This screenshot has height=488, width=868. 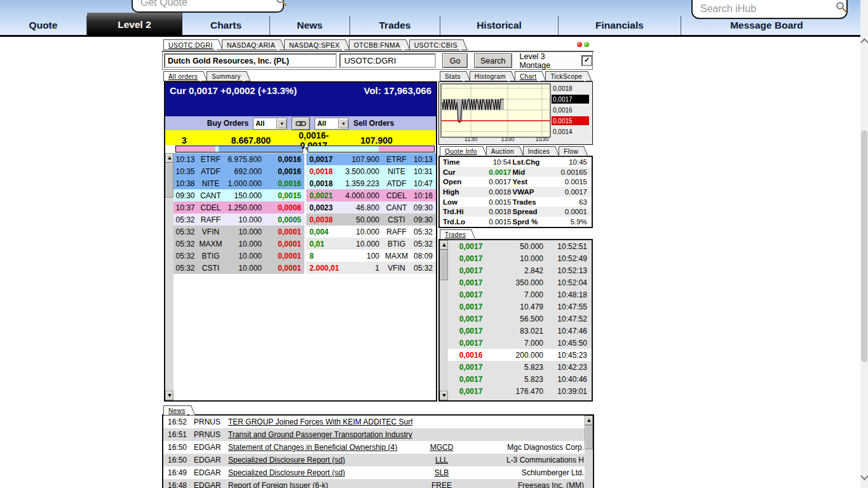 What do you see at coordinates (489, 76) in the screenshot?
I see `chart-tab-histogram: Histogram` at bounding box center [489, 76].